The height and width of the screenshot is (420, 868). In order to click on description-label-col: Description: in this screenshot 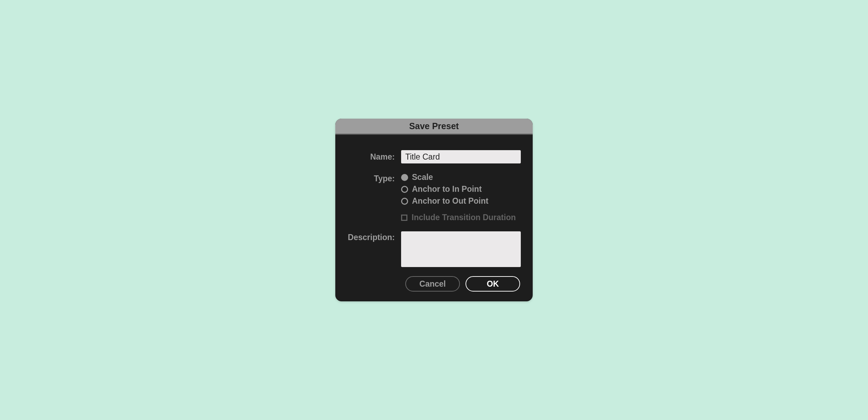, I will do `click(374, 237)`.